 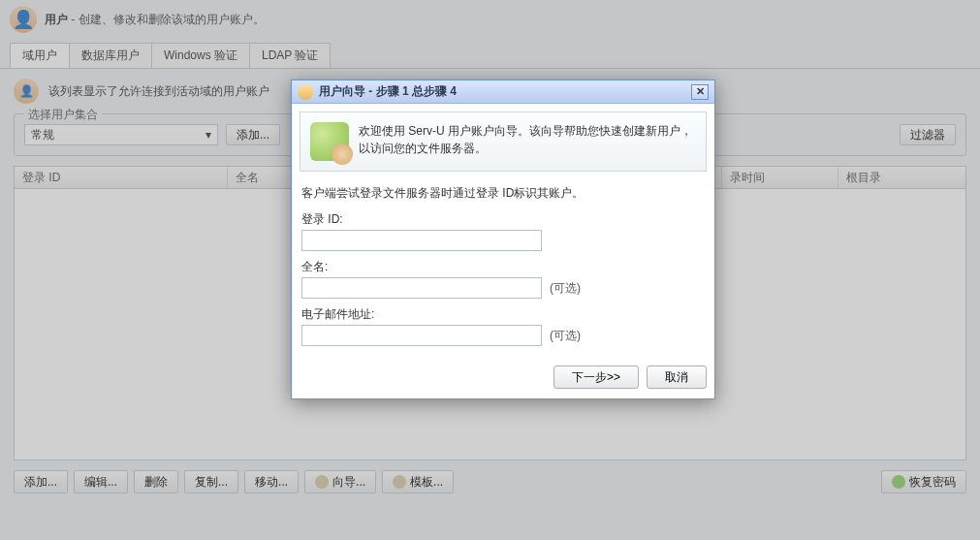 I want to click on email-group: 电子邮件地址: (可选), so click(x=503, y=326).